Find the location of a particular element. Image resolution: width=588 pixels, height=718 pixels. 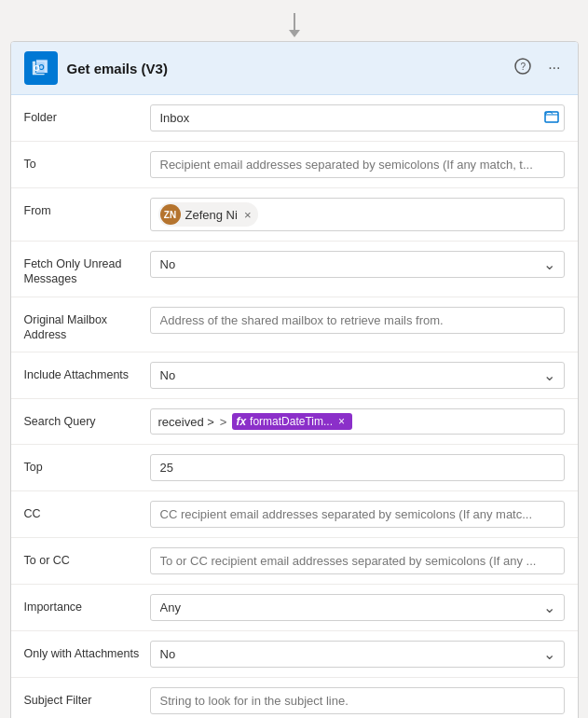

include-attachments-row: Include Attachments No Yes is located at coordinates (294, 376).